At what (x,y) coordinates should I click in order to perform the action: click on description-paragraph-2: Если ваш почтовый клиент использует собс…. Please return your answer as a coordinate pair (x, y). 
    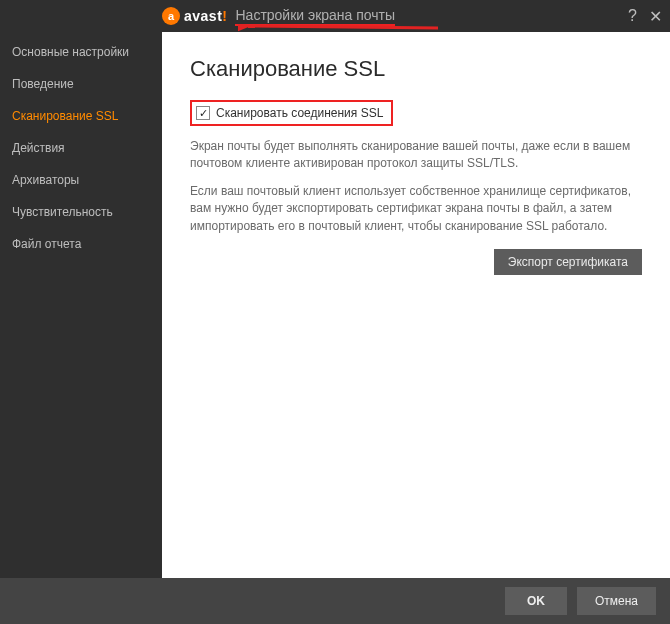
    Looking at the image, I should click on (416, 209).